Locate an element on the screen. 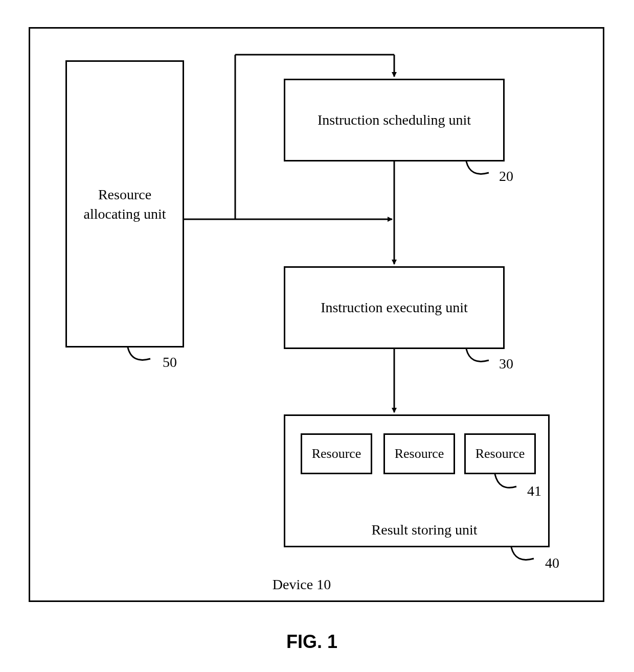  instruction-scheduling-ref: 20 is located at coordinates (506, 176).